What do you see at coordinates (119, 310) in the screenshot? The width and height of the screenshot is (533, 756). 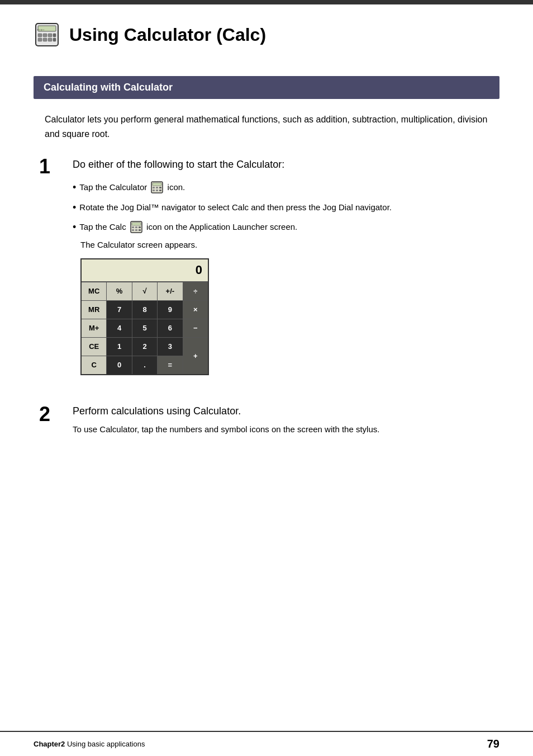 I see `calc-btn-7: 7` at bounding box center [119, 310].